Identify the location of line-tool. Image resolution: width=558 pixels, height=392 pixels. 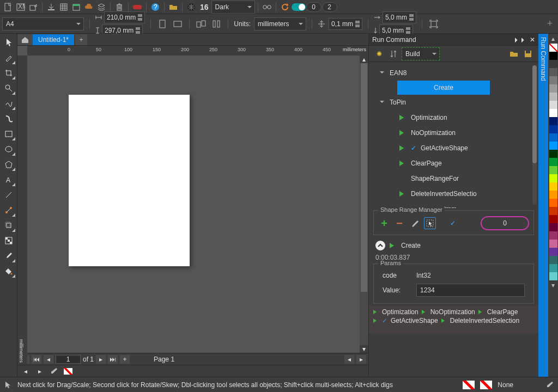
(9, 195).